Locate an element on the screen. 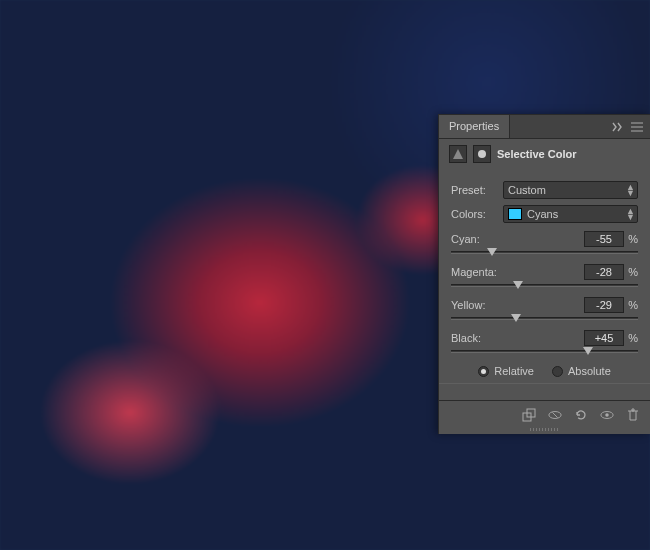  expand-icon is located at coordinates (617, 127).